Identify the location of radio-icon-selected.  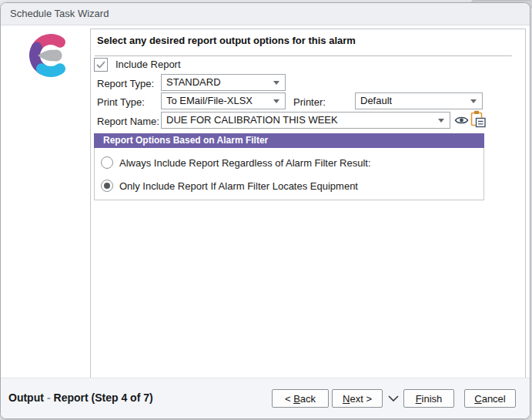
(107, 186).